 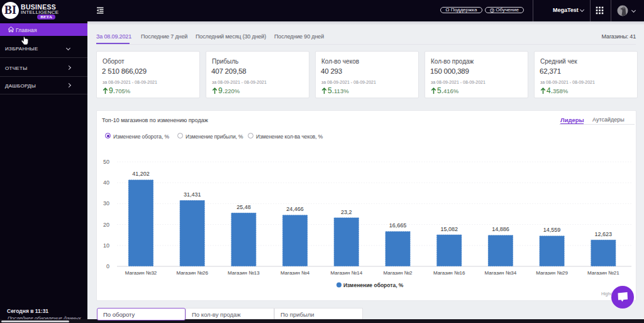 What do you see at coordinates (501, 229) in the screenshot?
I see `svg-text: 14,886` at bounding box center [501, 229].